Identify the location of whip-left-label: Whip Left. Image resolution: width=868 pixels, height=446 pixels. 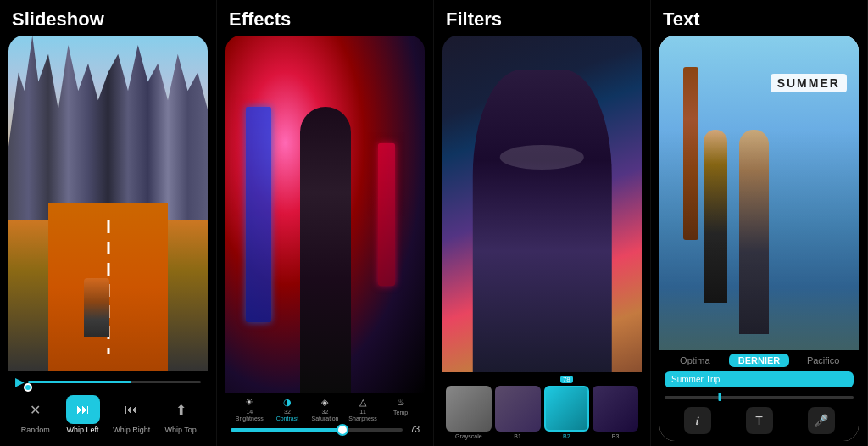
(83, 430).